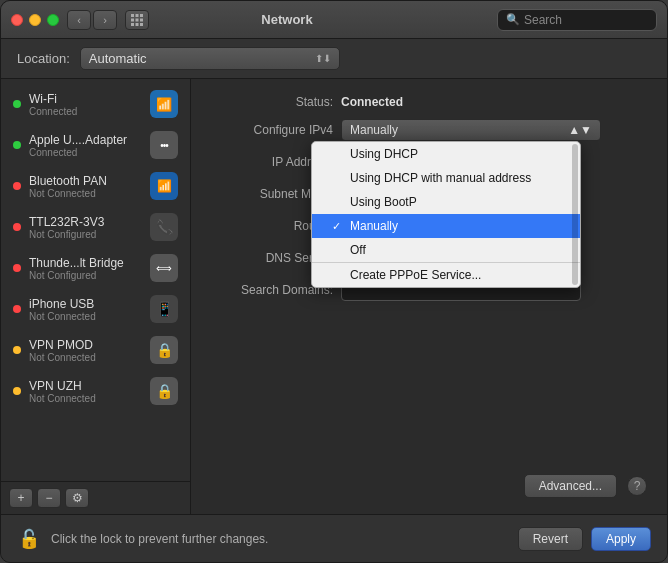 This screenshot has width=668, height=563. Describe the element at coordinates (86, 140) in the screenshot. I see `sidebar-item-name-apple: Apple U....Adapter` at that location.